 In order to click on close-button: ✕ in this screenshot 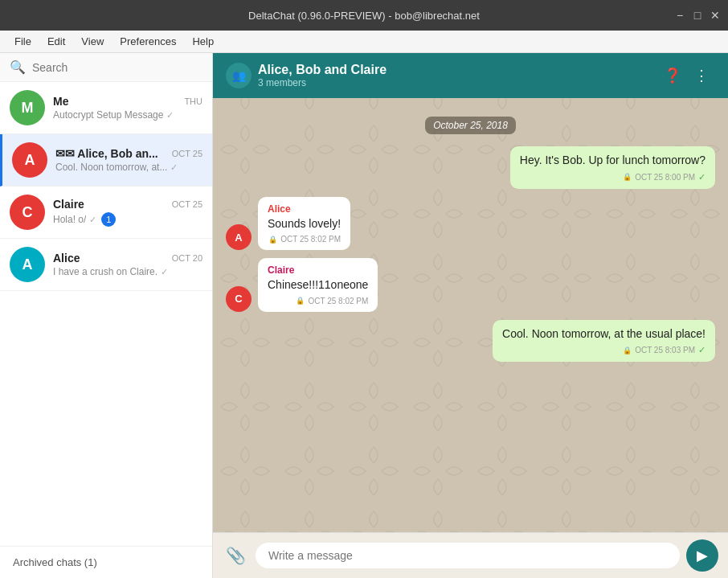, I will do `click(715, 15)`.